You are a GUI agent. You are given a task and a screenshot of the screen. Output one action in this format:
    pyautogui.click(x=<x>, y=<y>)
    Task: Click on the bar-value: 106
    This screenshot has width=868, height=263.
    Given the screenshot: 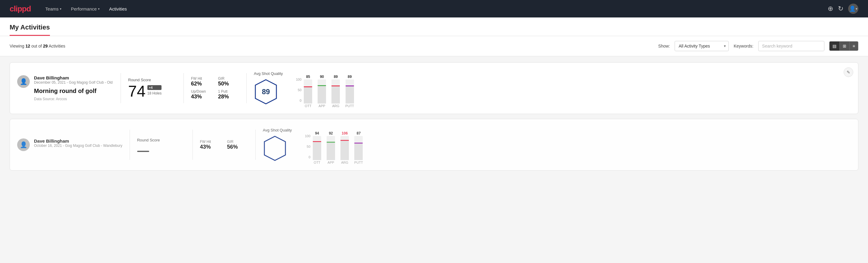 What is the action you would take?
    pyautogui.click(x=345, y=134)
    